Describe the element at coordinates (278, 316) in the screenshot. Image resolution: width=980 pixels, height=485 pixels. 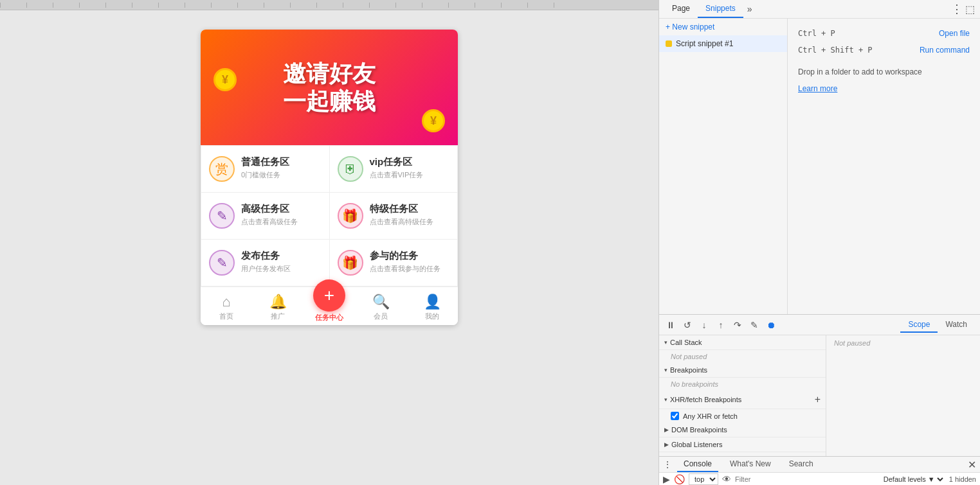
I see `nav-promo-label: 推广` at that location.